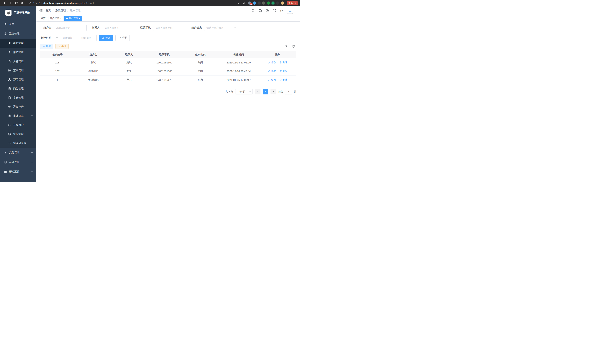  I want to click on download-icon, so click(59, 46).